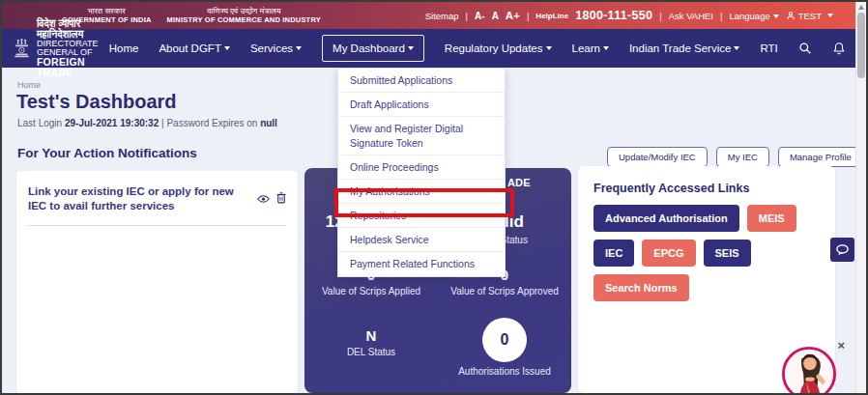  I want to click on link-seis: SEIS, so click(727, 253).